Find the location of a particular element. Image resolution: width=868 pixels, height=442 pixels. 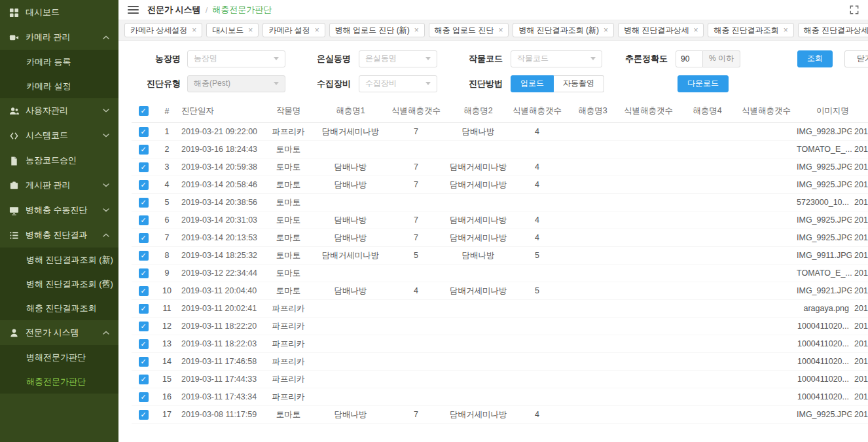

table-row: ✓82019-03-14 18:25:32토마토담배거세미나방5담배나방5IMG… is located at coordinates (500, 255).